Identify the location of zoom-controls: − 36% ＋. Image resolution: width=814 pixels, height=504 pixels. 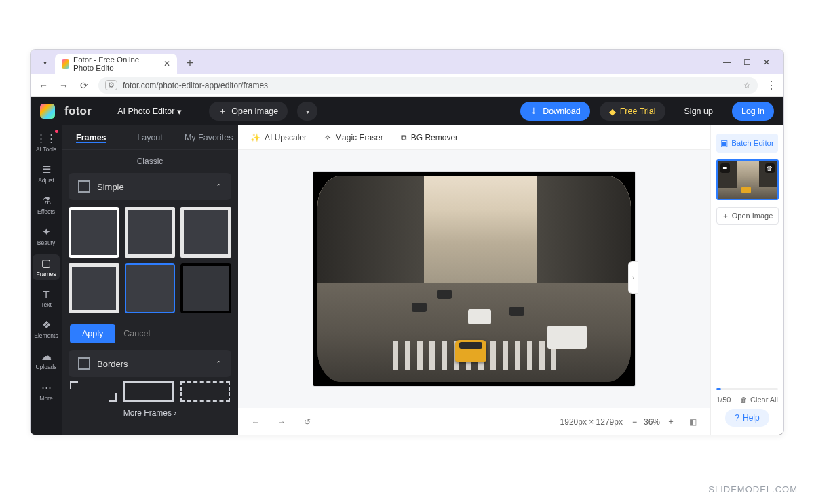
(654, 422).